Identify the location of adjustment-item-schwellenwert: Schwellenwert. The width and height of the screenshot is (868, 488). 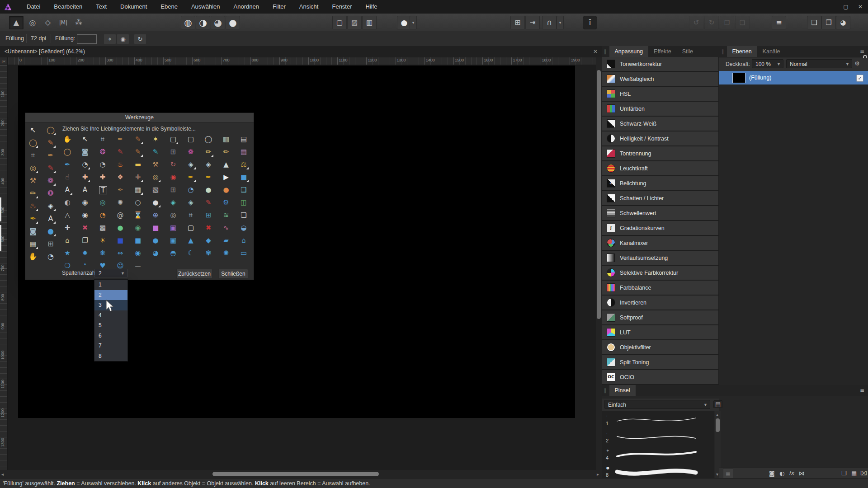
(660, 213).